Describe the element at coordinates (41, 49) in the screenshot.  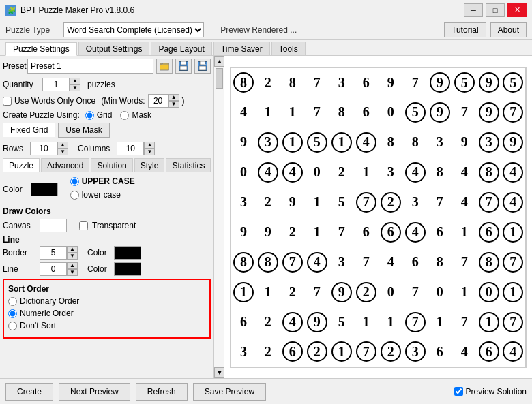
I see `tab-puzzle-settings: Puzzle Settings` at that location.